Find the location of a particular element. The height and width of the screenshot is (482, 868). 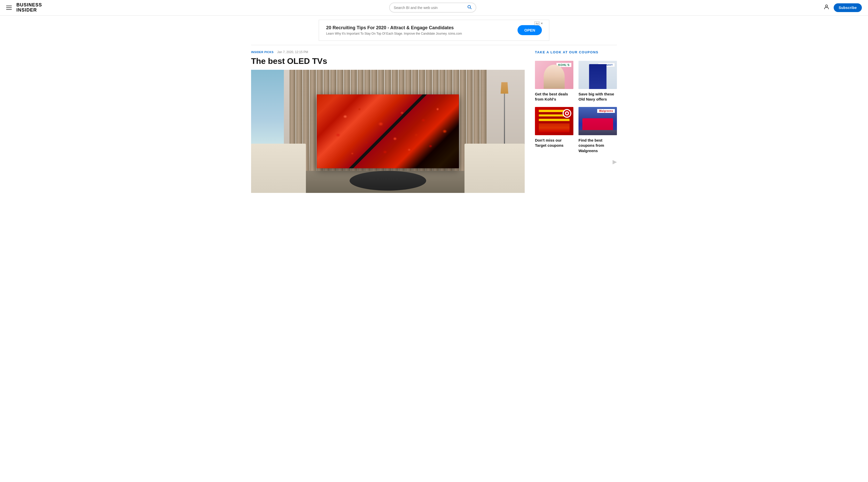

ad-banner: Ad ✕ 20 Recruiting Tips For 2020 - Attra… is located at coordinates (434, 30).